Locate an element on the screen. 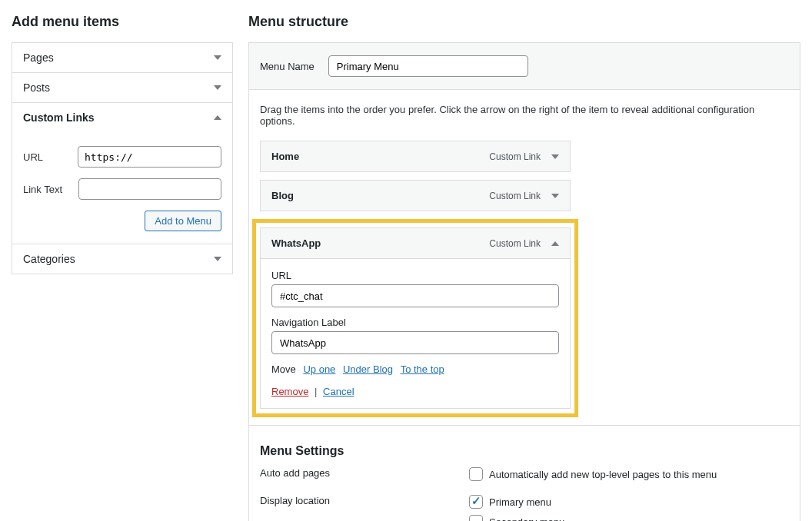  add-to-menu-button: Add to Menu is located at coordinates (183, 221).